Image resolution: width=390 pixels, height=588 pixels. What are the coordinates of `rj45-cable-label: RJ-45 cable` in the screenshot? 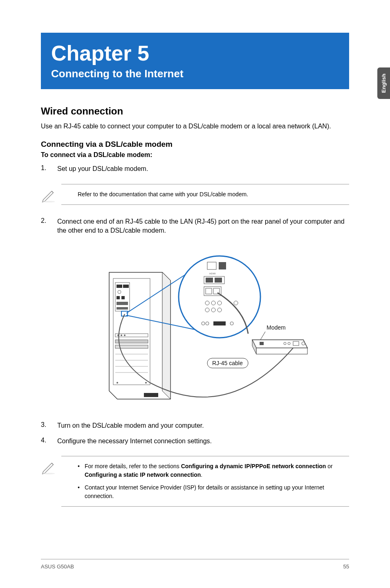 It's located at (227, 363).